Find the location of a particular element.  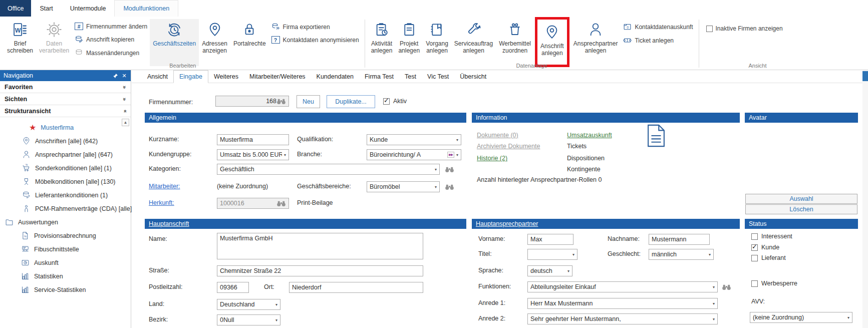

geschaeftszeiten-button: Geschäftszeiten is located at coordinates (174, 43).